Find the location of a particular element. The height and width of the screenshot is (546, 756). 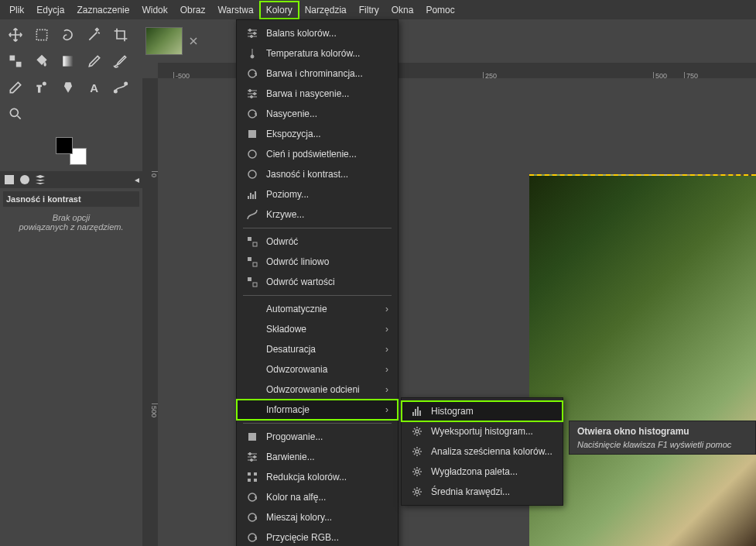

menu-item: Automatycznie› is located at coordinates (317, 309).